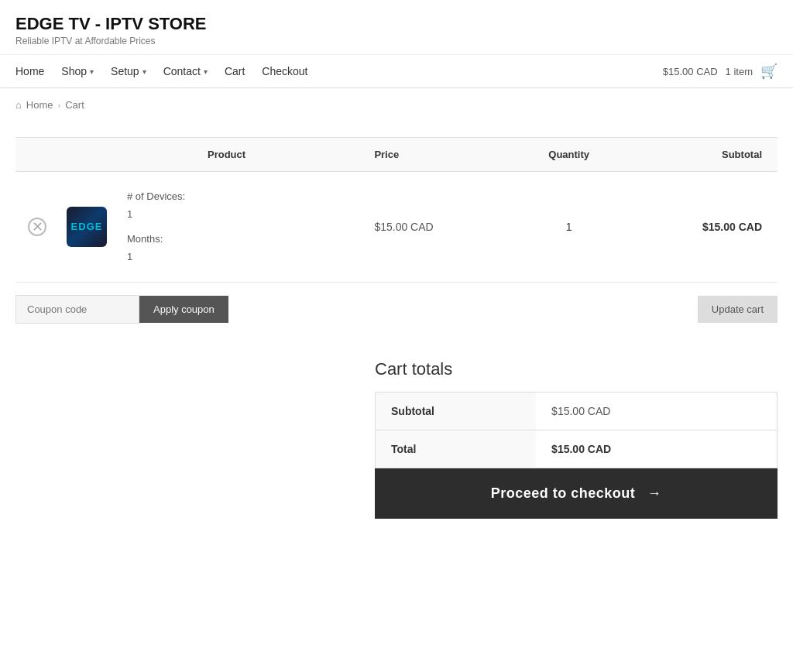 This screenshot has width=793, height=672. Describe the element at coordinates (576, 494) in the screenshot. I see `proceed-to-checkout-button: Proceed to checkout →` at that location.